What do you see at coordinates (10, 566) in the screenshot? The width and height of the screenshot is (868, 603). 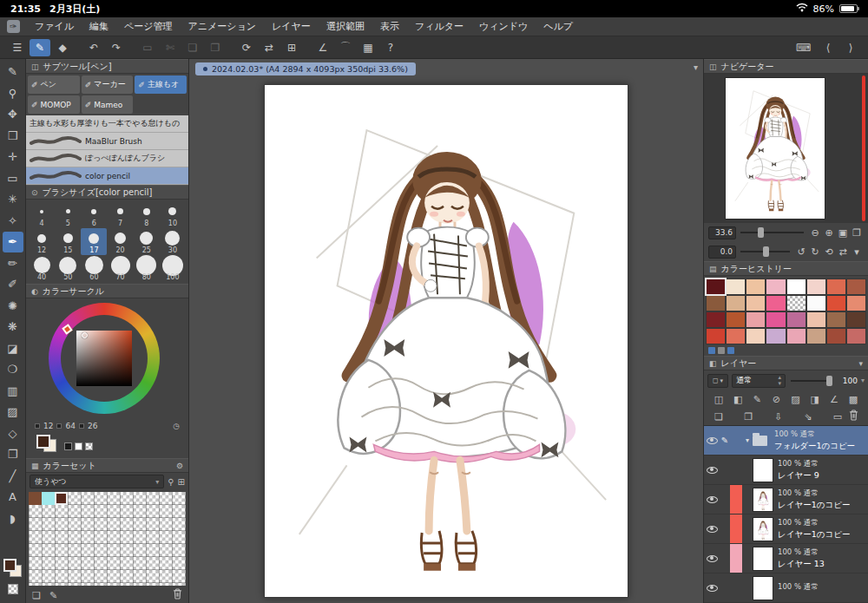 I see `main-color-chip` at bounding box center [10, 566].